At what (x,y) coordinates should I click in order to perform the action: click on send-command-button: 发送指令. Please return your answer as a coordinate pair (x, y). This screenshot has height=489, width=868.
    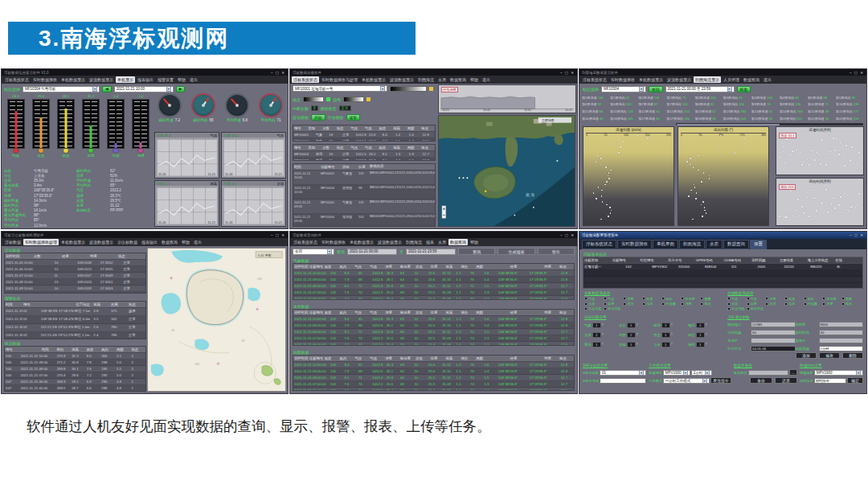
    Looking at the image, I should click on (721, 380).